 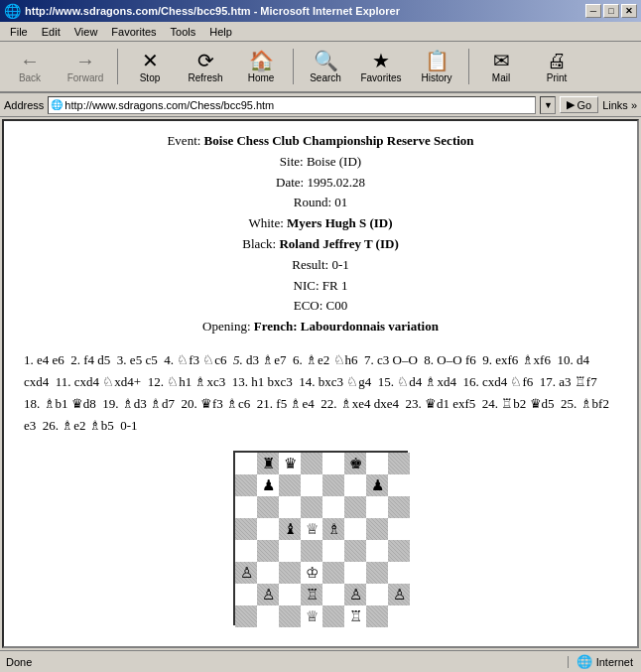 I want to click on black-label: Black:, so click(x=260, y=244).